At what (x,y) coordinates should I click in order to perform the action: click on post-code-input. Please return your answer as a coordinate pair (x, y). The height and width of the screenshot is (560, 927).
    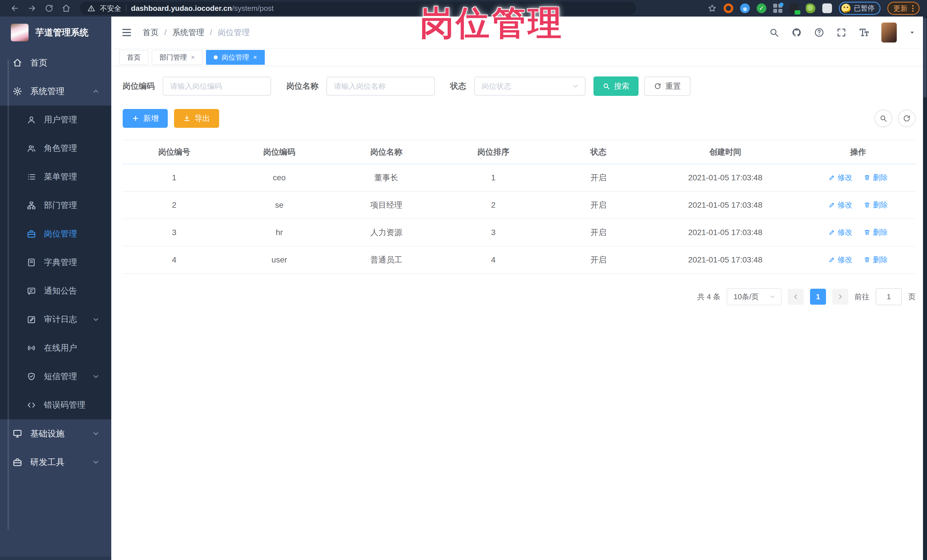
    Looking at the image, I should click on (217, 86).